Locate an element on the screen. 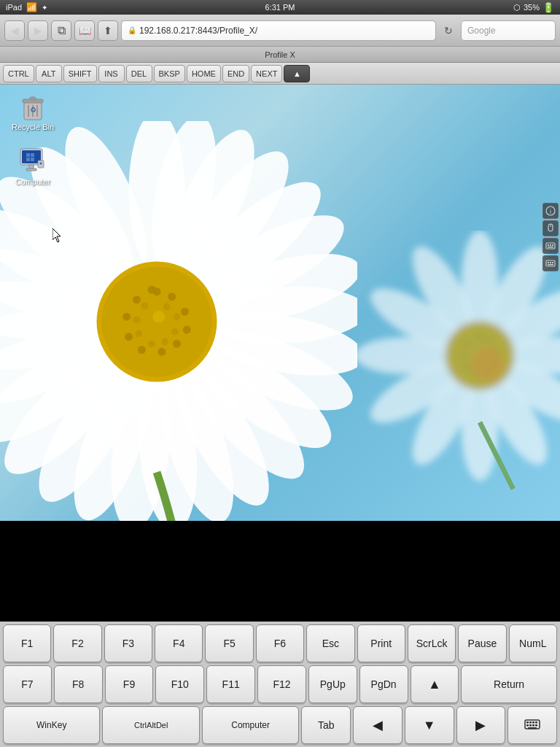 This screenshot has width=560, height=747. url-text: 192.168.0.217:8443/Profile_X/ is located at coordinates (198, 31).